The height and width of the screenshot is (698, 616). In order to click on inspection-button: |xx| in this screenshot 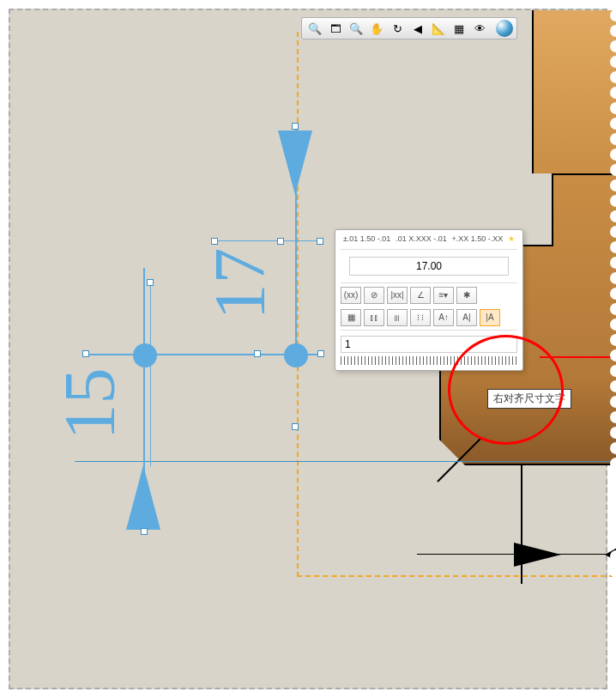, I will do `click(397, 295)`.